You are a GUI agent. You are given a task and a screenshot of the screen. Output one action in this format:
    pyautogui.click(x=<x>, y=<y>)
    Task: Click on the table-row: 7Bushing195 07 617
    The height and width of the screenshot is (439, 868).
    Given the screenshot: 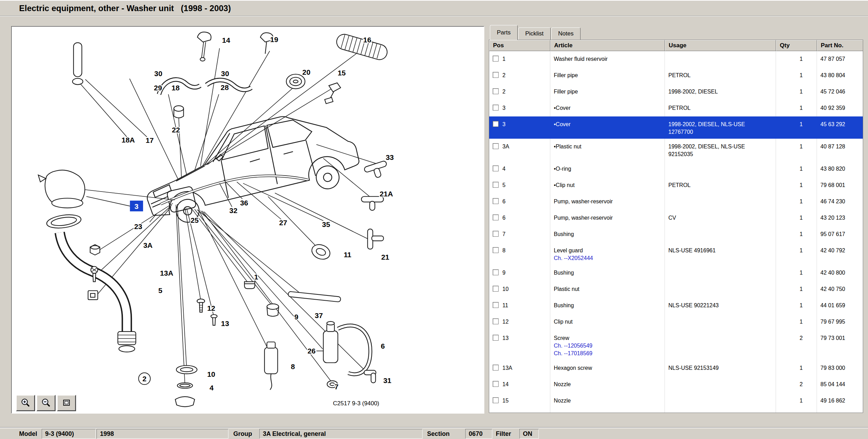 What is the action you would take?
    pyautogui.click(x=676, y=234)
    